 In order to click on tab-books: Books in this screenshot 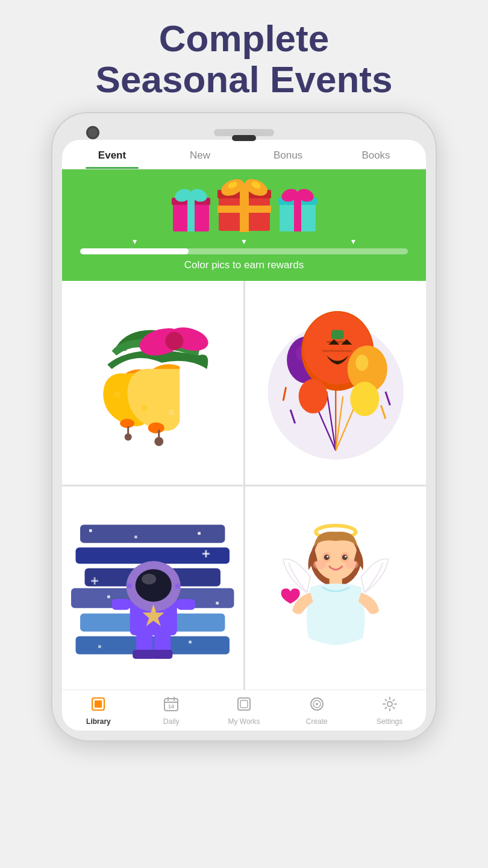, I will do `click(376, 154)`.